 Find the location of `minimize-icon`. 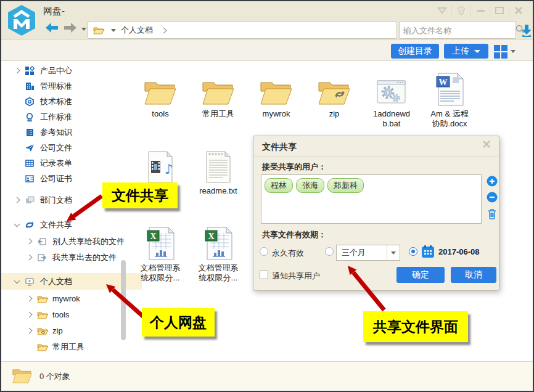

minimize-icon is located at coordinates (480, 10).